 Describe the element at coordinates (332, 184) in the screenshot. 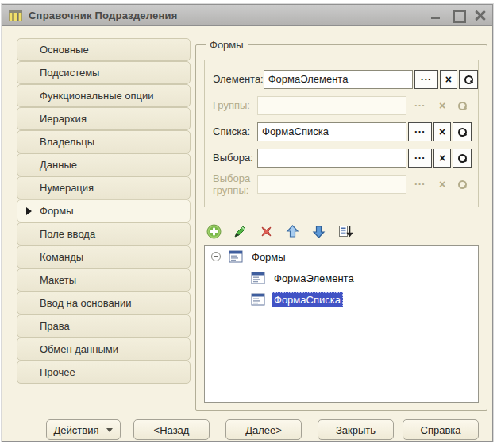

I see `group-choice-form-input` at that location.